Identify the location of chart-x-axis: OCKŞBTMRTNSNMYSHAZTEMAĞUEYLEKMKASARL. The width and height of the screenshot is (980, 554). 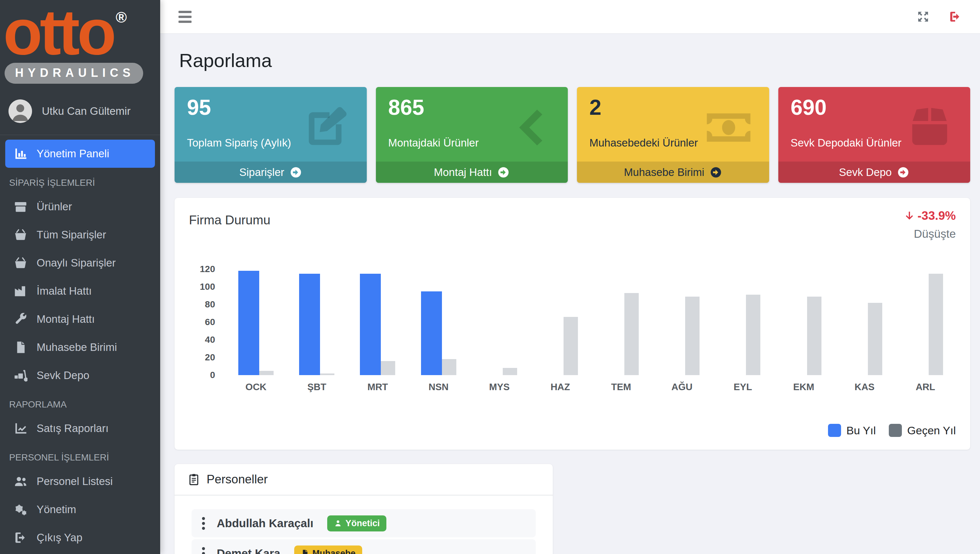
(590, 387).